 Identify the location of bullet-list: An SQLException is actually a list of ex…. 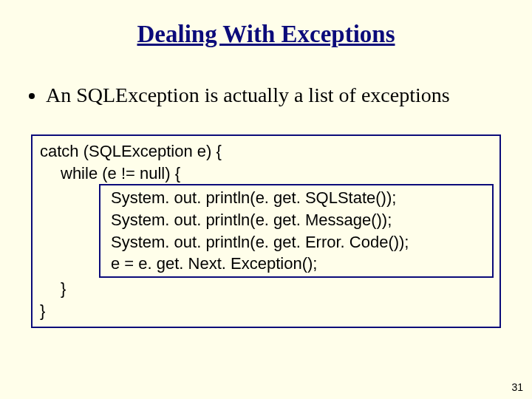
(266, 95).